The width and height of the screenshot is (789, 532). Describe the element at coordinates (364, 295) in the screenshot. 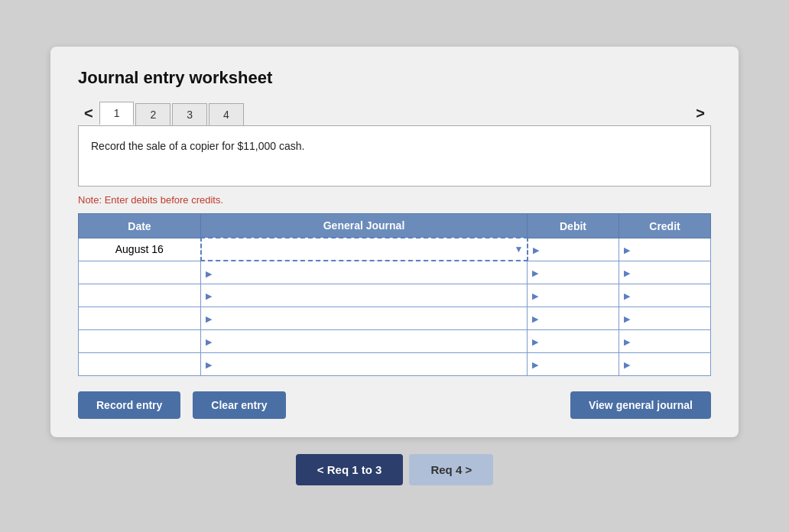

I see `general-cell-3: ▶` at that location.